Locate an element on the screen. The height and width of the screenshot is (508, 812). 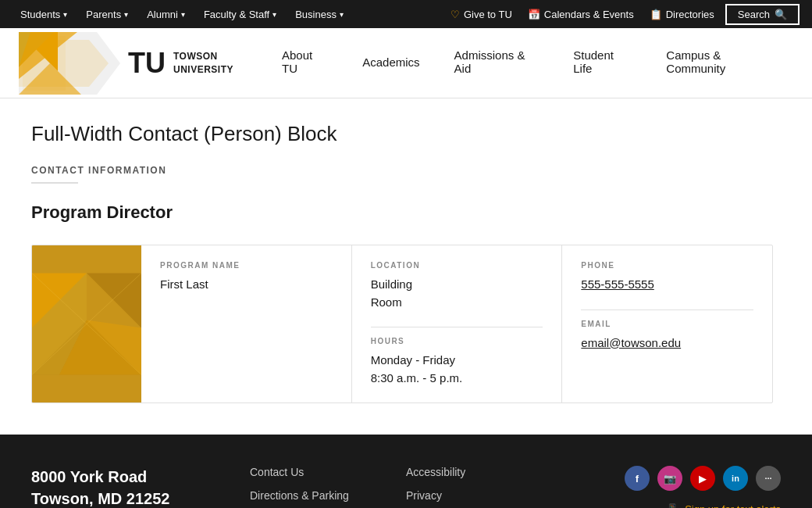
location-label: LOCATION is located at coordinates (458, 266).